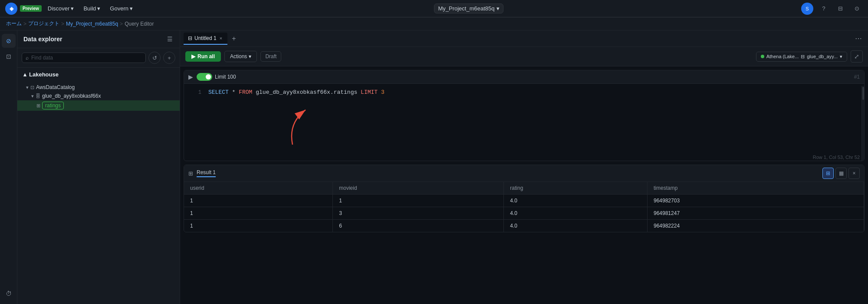 The height and width of the screenshot is (304, 868). What do you see at coordinates (43, 39) in the screenshot?
I see `sidebar-title: Data explorer` at bounding box center [43, 39].